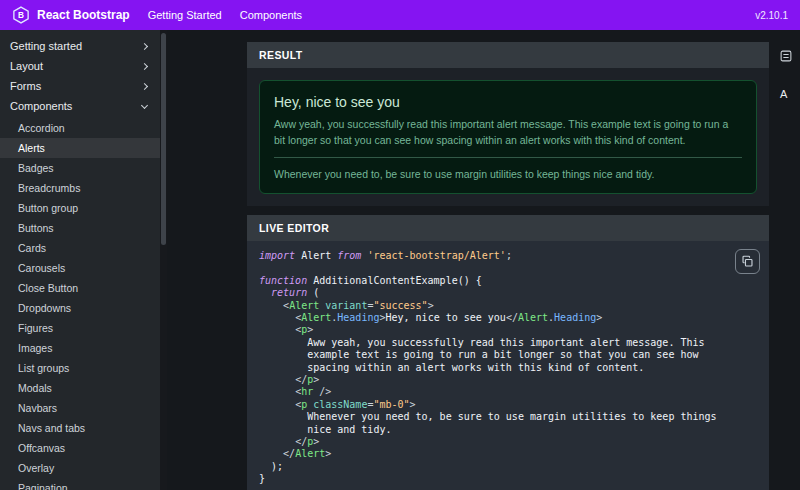  What do you see at coordinates (508, 306) in the screenshot?
I see `code-line: <Alert variant="success">` at bounding box center [508, 306].